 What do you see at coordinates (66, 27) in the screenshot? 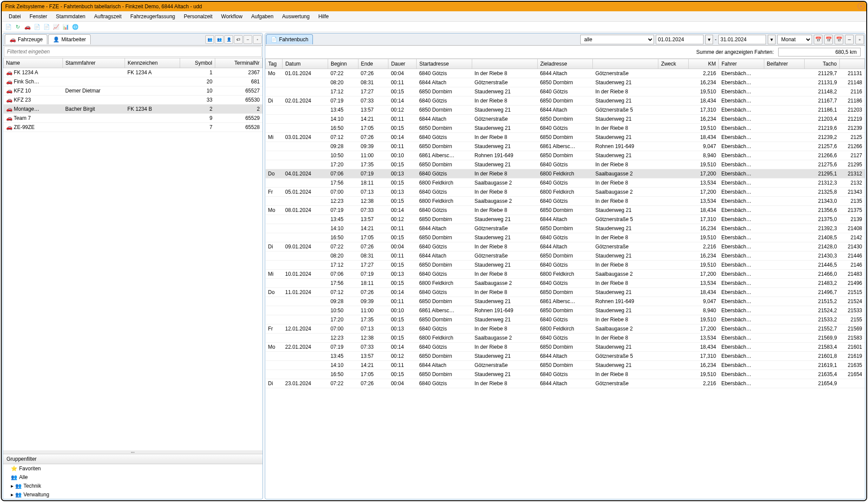
I see `bar-chart-icon: 📊` at bounding box center [66, 27].